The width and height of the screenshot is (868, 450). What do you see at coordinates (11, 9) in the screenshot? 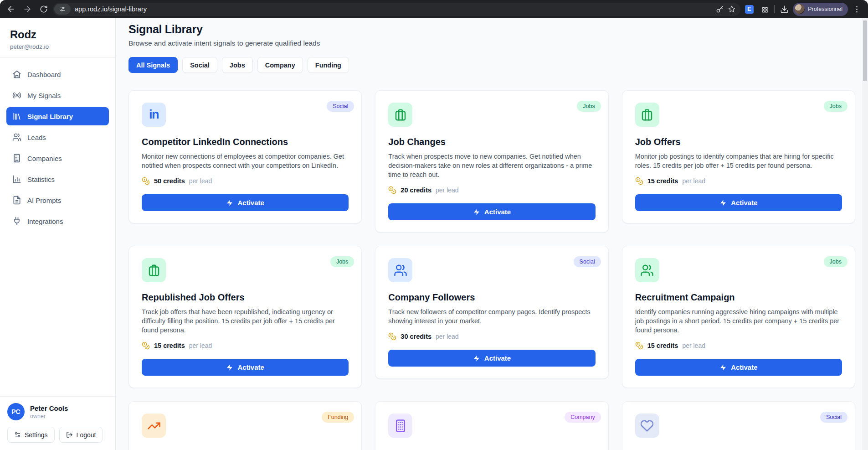
I see `browser-back-icon` at bounding box center [11, 9].